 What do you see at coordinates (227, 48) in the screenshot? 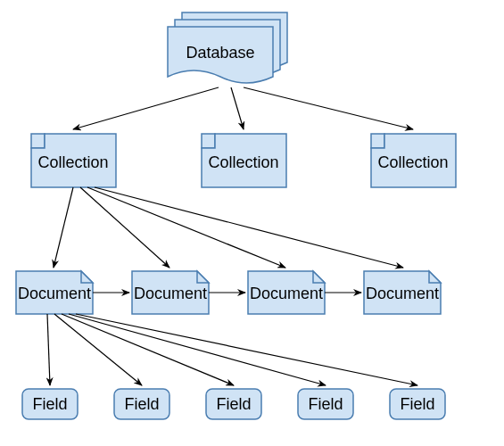
I see `database-node: Database` at bounding box center [227, 48].